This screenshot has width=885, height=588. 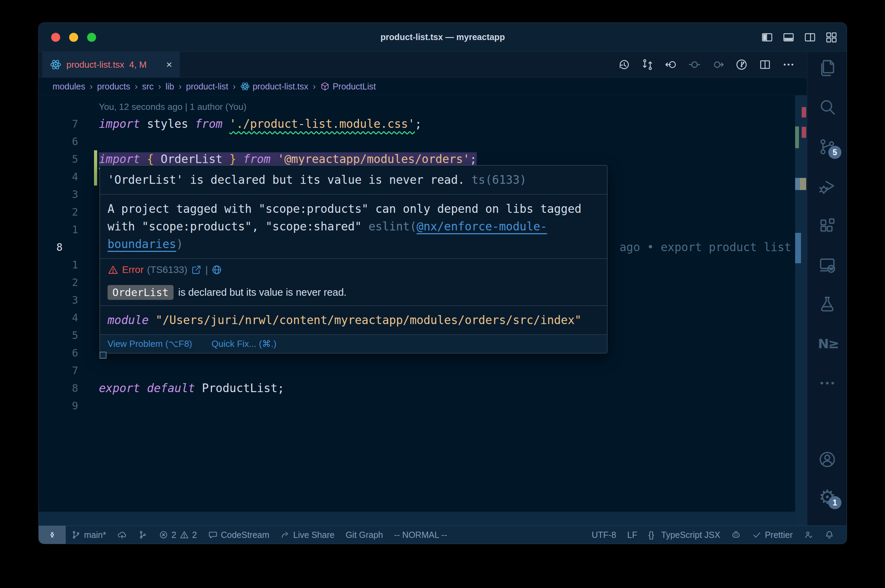 What do you see at coordinates (421, 535) in the screenshot?
I see `status-item--normal-: -- NORMAL --` at bounding box center [421, 535].